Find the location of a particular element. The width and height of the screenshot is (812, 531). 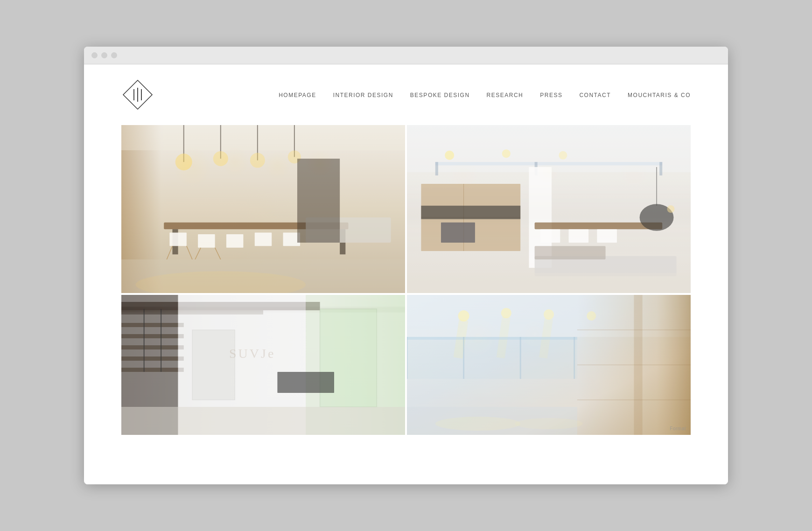

gallery-item-bottom-right: Format is located at coordinates (549, 365).